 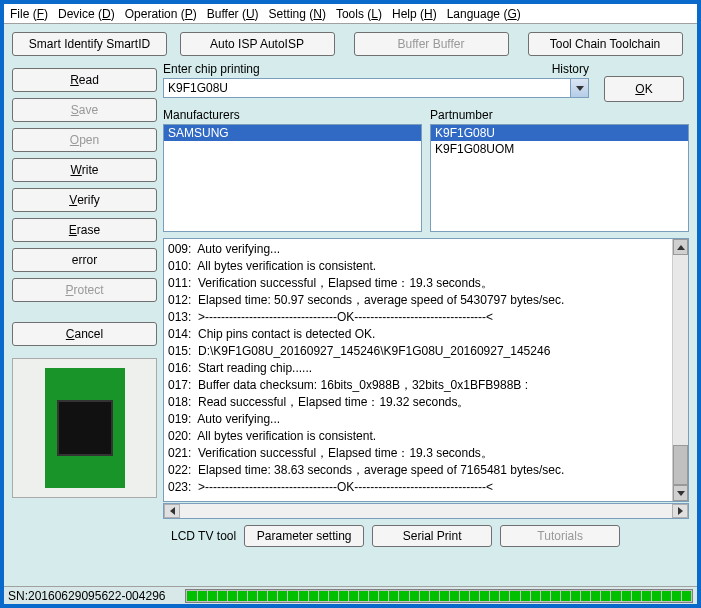 What do you see at coordinates (426, 334) in the screenshot?
I see `log-line: 014: Chip pins contact is detected OK.` at bounding box center [426, 334].